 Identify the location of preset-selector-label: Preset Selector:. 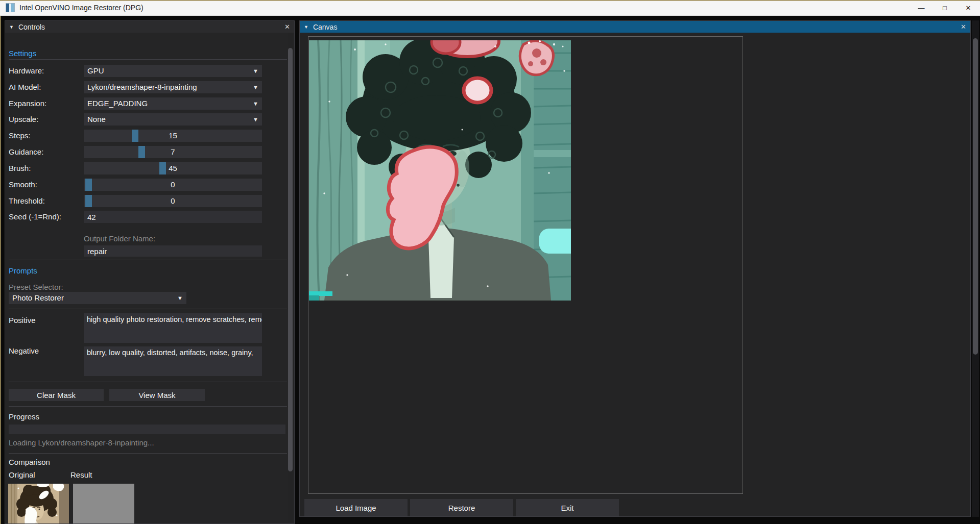
(36, 287).